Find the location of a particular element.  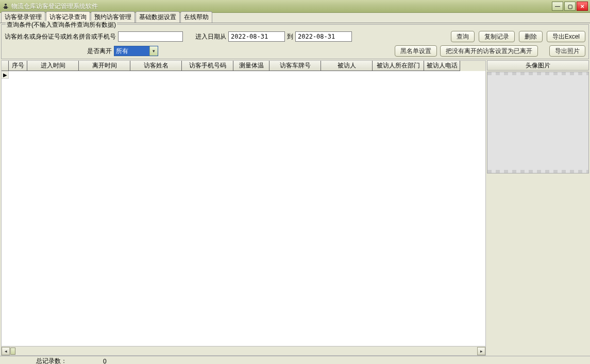

tab-help: 在线帮助 is located at coordinates (196, 17).